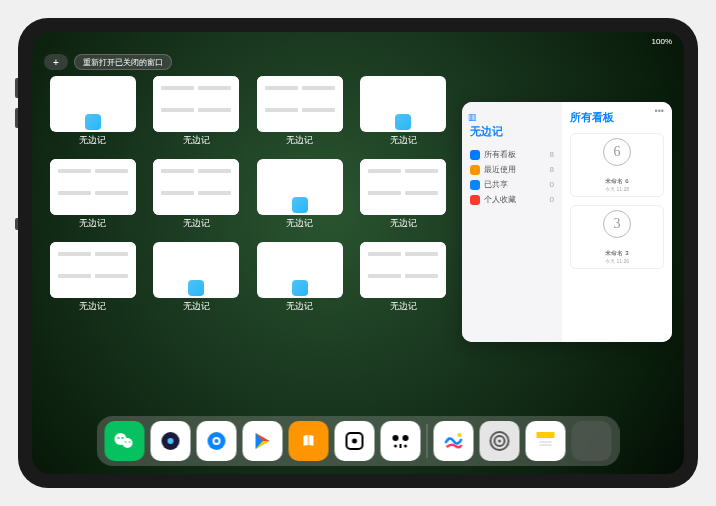 This screenshot has height=506, width=716. What do you see at coordinates (662, 42) in the screenshot?
I see `status-battery: 100%` at bounding box center [662, 42].